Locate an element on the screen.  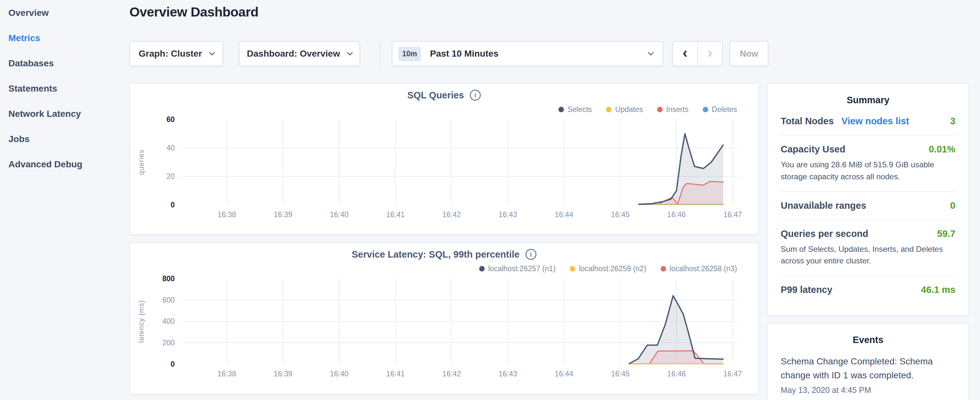
now-button: Now is located at coordinates (749, 54).